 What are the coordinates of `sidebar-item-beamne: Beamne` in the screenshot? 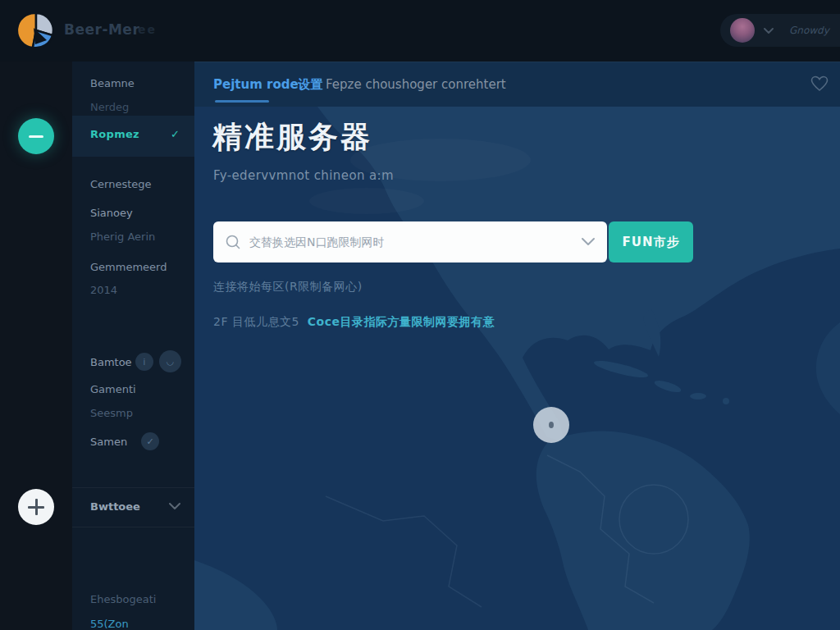 It's located at (133, 84).